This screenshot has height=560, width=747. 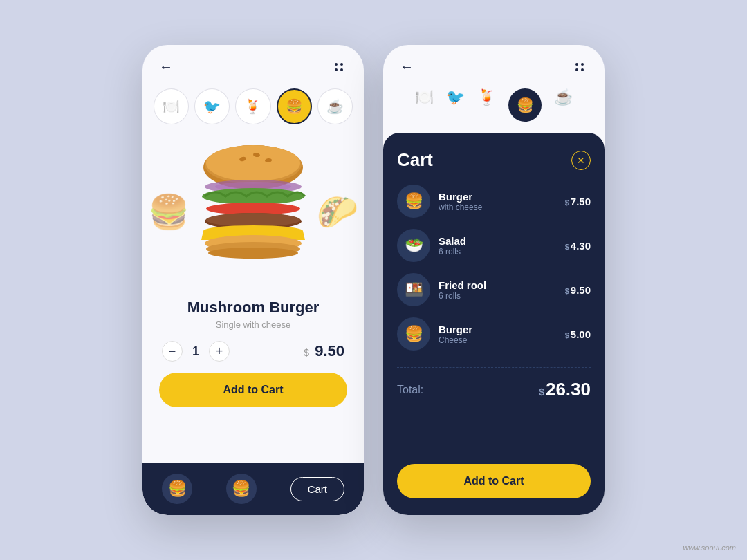 What do you see at coordinates (172, 106) in the screenshot?
I see `category-food: 🍽️` at bounding box center [172, 106].